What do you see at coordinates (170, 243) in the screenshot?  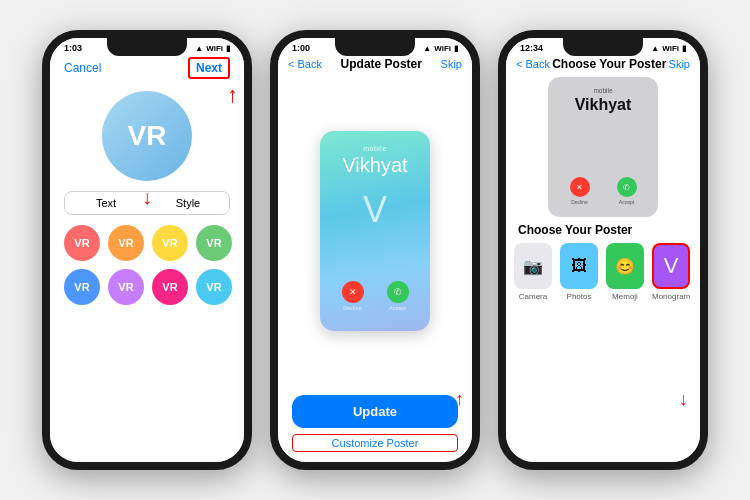 I see `vr-circle-yellow: VR` at bounding box center [170, 243].